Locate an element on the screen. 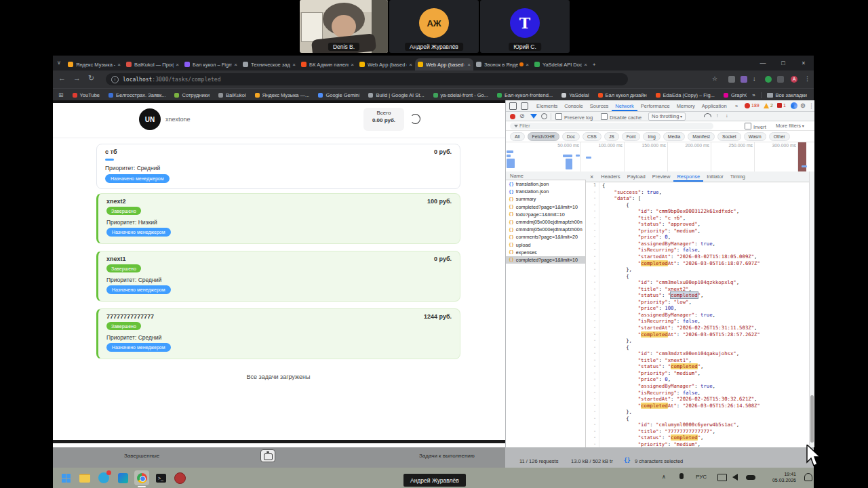  participant-tile-avatar: Т Юрий С. is located at coordinates (525, 26).